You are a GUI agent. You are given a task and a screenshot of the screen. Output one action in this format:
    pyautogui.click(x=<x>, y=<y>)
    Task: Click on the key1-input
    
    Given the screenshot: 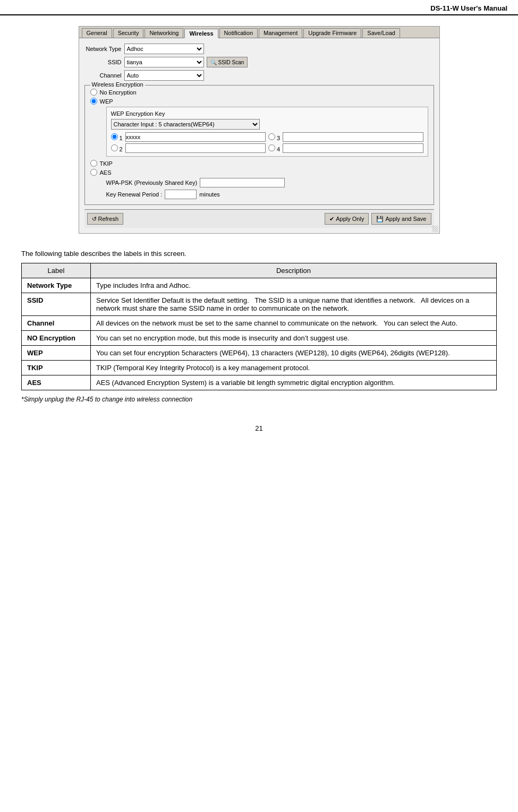 What is the action you would take?
    pyautogui.click(x=196, y=137)
    